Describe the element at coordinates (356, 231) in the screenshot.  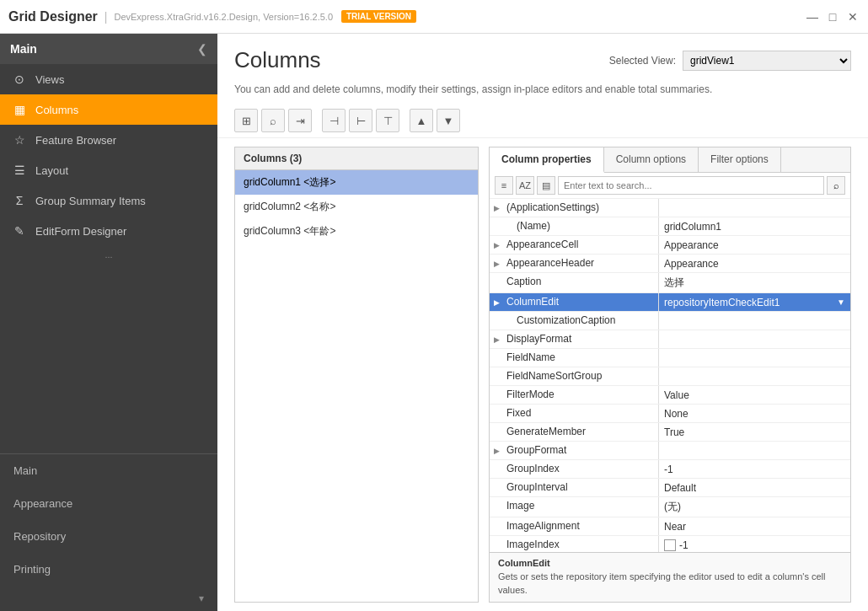
I see `column-list-item-col3: gridColumn3 <年龄>` at that location.